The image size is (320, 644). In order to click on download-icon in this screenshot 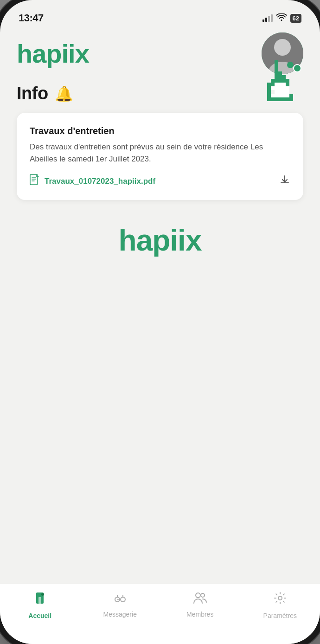, I will do `click(285, 182)`.